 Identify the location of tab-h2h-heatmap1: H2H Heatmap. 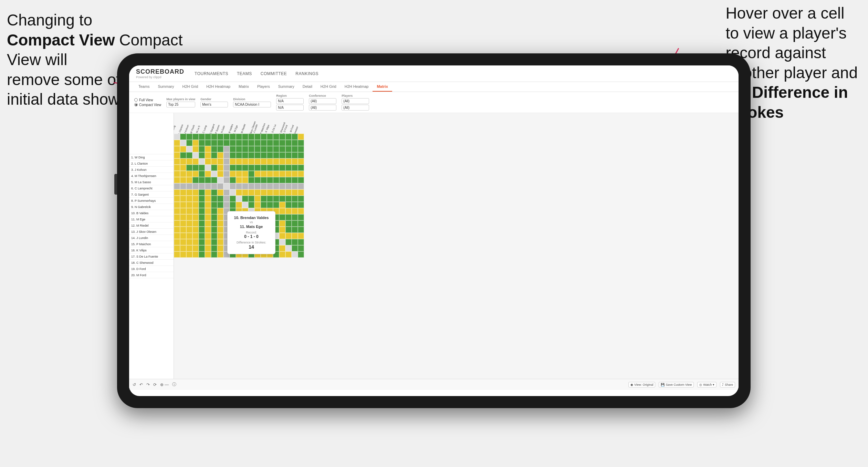
(218, 87).